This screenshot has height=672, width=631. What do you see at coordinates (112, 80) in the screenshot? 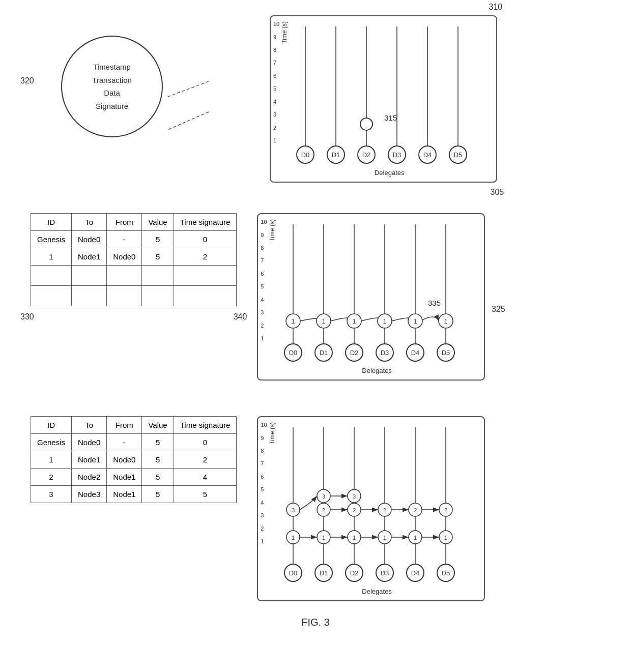
I see `transaction-label: Transaction` at bounding box center [112, 80].